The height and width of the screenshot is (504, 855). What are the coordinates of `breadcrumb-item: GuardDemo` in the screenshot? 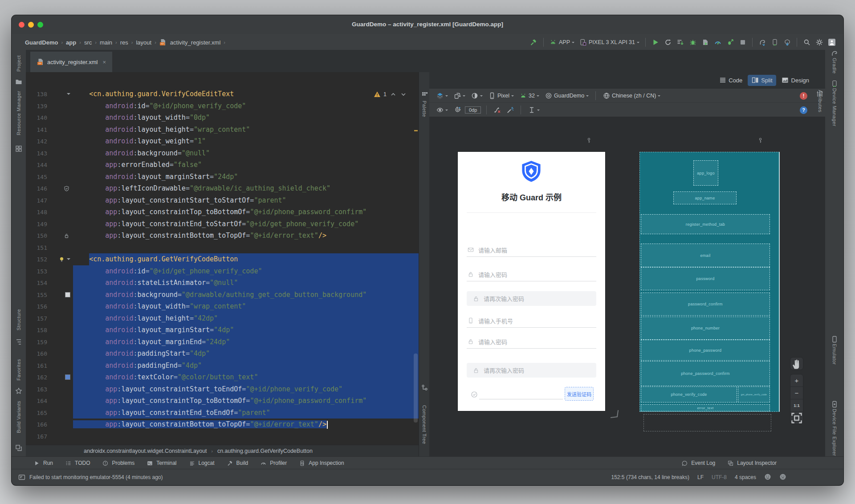 It's located at (41, 43).